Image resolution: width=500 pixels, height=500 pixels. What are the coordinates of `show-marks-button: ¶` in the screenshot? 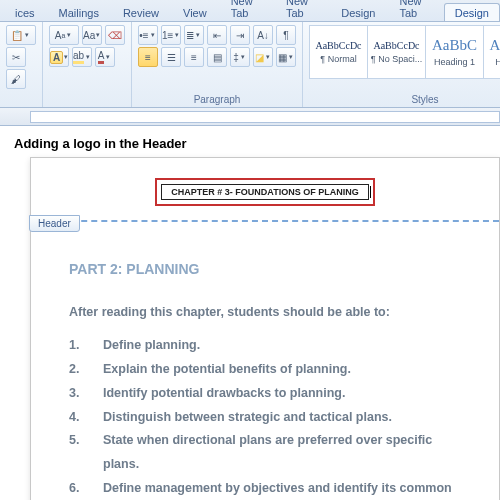 It's located at (286, 35).